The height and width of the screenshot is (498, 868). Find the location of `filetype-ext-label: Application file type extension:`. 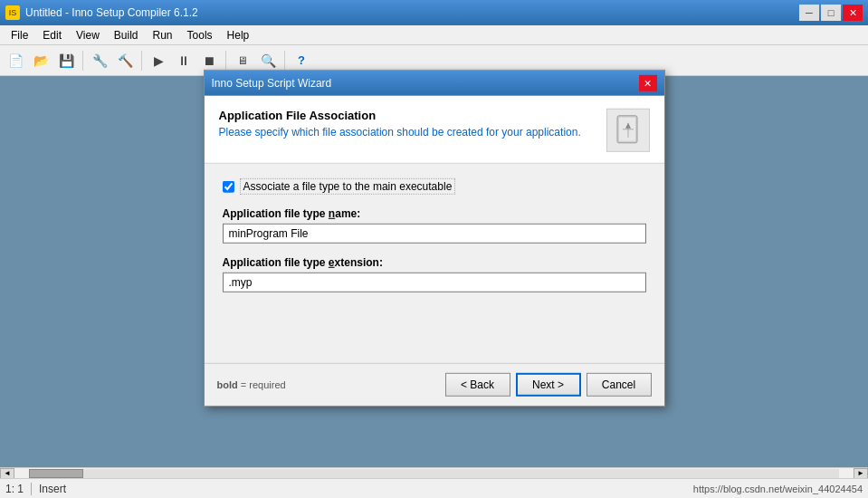

filetype-ext-label: Application file type extension: is located at coordinates (434, 263).